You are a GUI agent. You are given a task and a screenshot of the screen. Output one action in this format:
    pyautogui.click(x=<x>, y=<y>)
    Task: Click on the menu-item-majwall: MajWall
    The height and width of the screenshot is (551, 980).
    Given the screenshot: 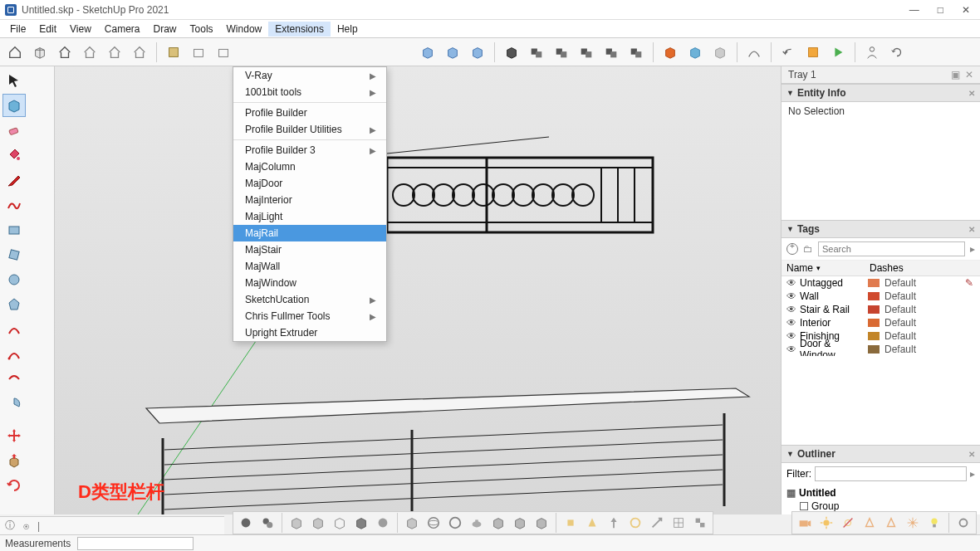 What is the action you would take?
    pyautogui.click(x=310, y=266)
    